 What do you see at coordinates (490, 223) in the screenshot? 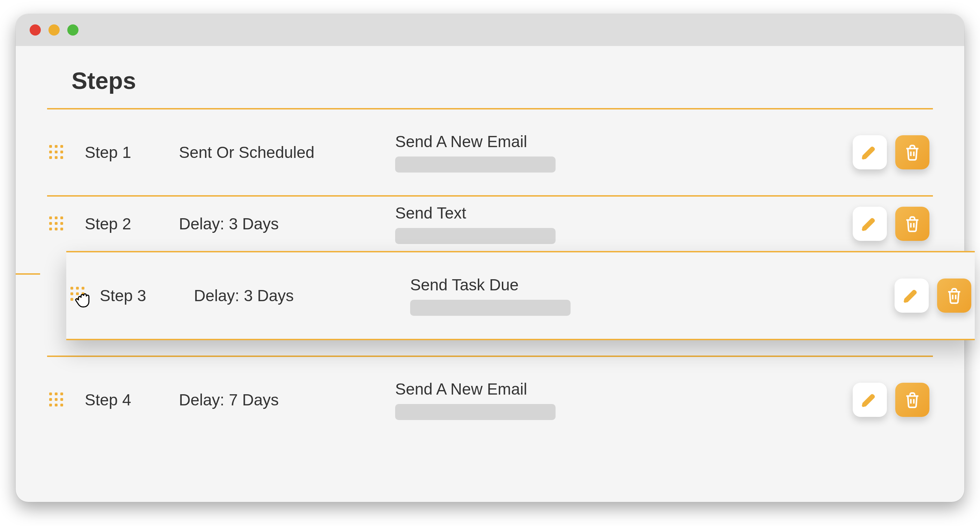
I see `step-row: Step 2 Delay: 3 Days Send Text` at bounding box center [490, 223].